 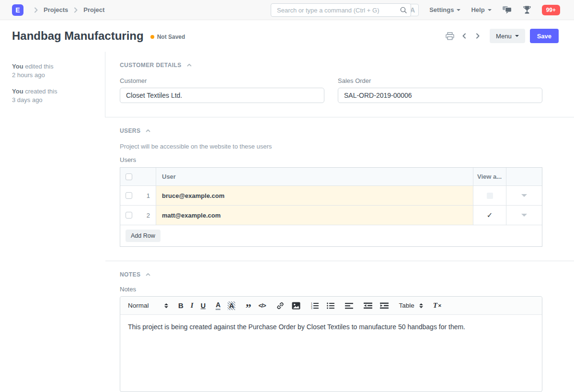 I want to click on row-index: 1, so click(x=151, y=196).